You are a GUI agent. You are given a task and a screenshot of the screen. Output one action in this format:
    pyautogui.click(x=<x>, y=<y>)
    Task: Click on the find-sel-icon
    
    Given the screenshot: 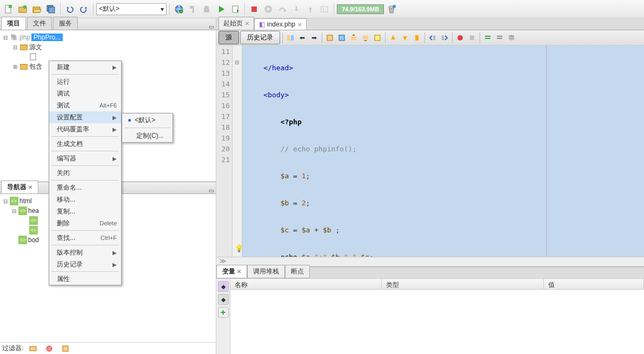 What is the action you would take?
    pyautogui.click(x=330, y=38)
    